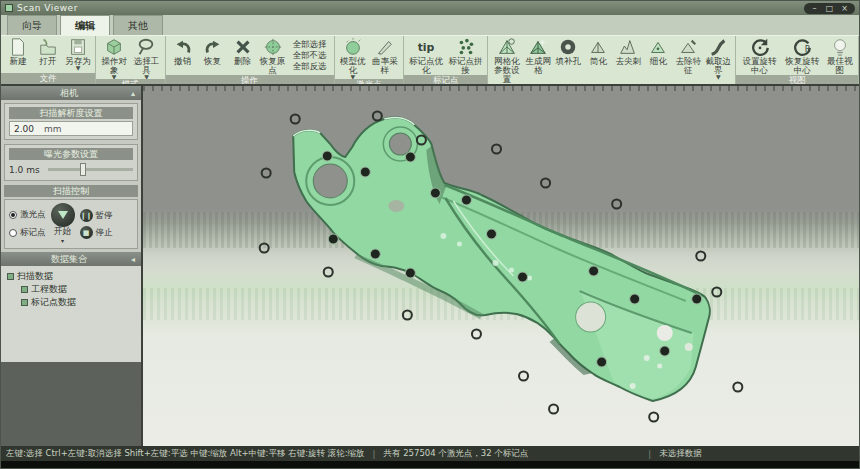  I want to click on ribbon-stack-2: 全部选择全部不选全部反选, so click(310, 56).